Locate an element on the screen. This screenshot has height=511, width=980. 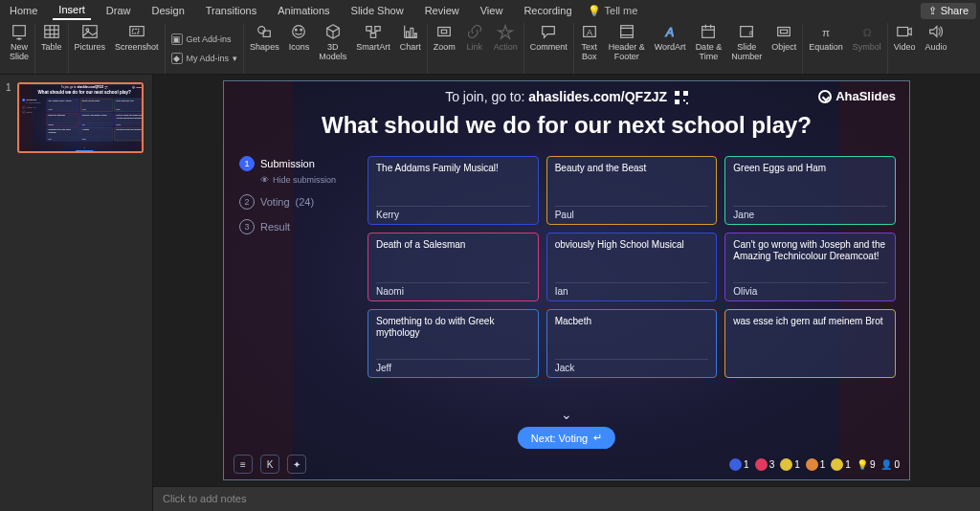
reaction: 3 is located at coordinates (766, 465).